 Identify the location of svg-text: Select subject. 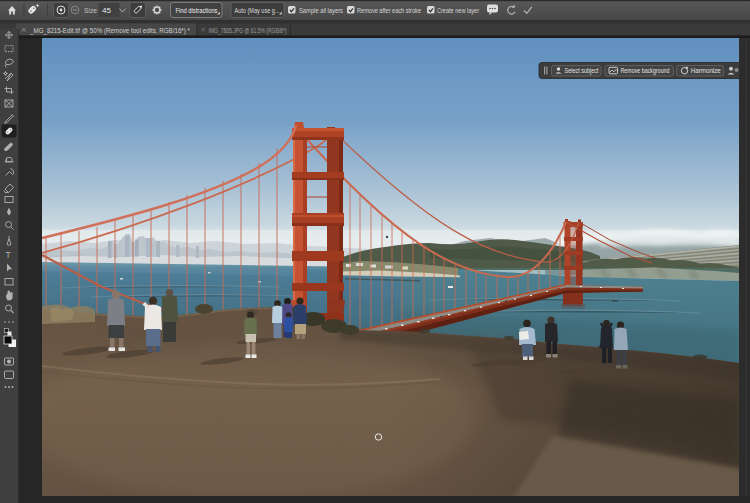
(582, 71).